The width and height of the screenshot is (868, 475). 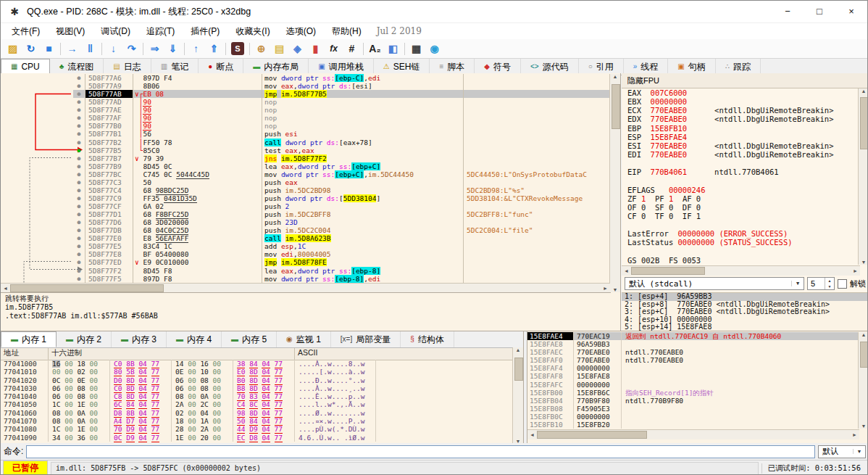 I want to click on comment-icon: ▤, so click(x=280, y=49).